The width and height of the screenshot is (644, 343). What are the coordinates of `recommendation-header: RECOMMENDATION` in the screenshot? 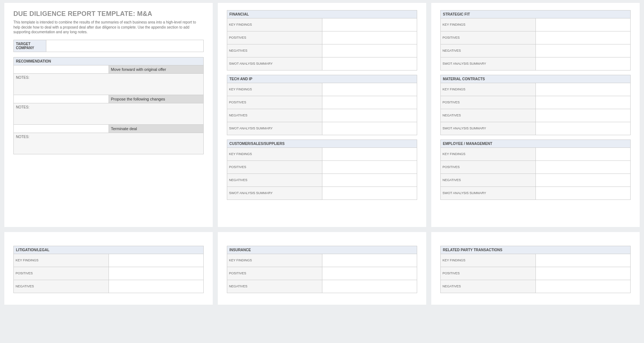 It's located at (109, 61).